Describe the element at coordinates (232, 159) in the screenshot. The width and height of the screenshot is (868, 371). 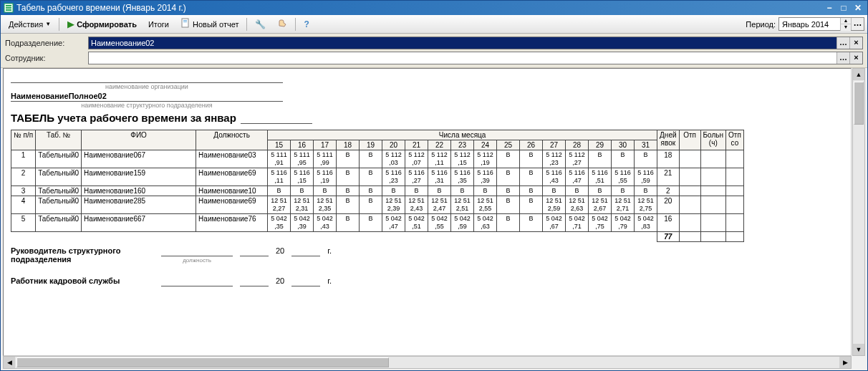
I see `cell-post: Наименование03` at that location.